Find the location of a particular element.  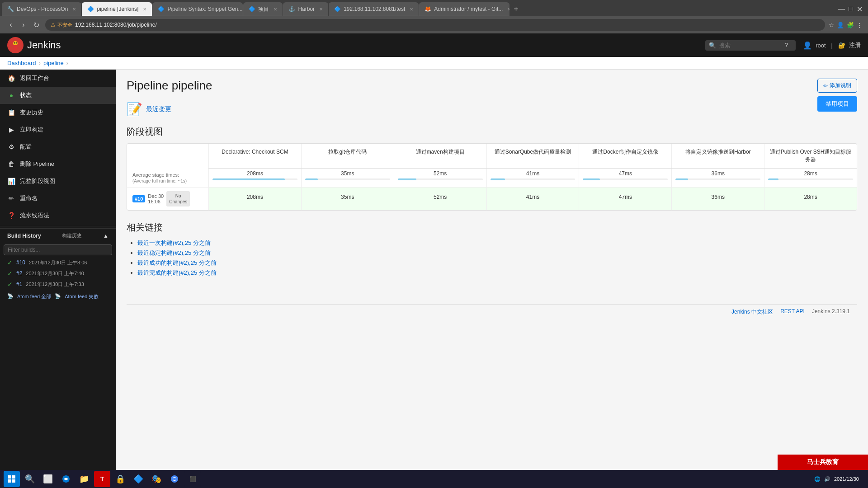

minimize-icon: — is located at coordinates (841, 9).